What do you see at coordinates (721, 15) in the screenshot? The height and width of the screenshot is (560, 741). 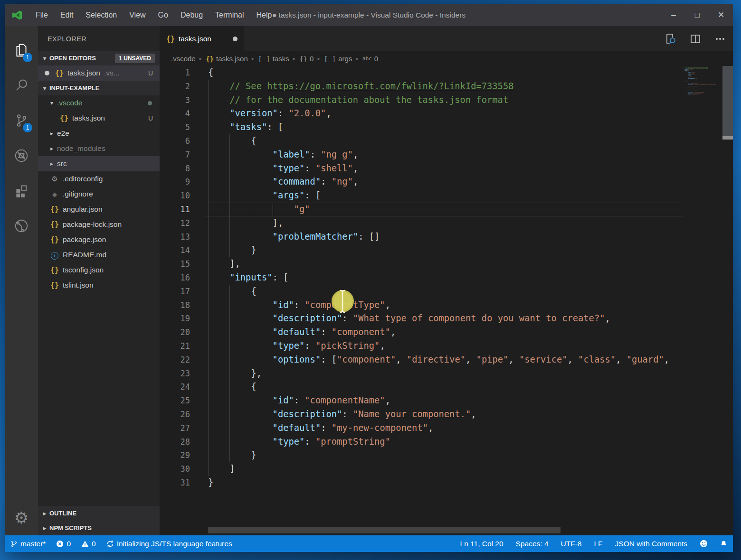 I see `close-button: ✕` at bounding box center [721, 15].